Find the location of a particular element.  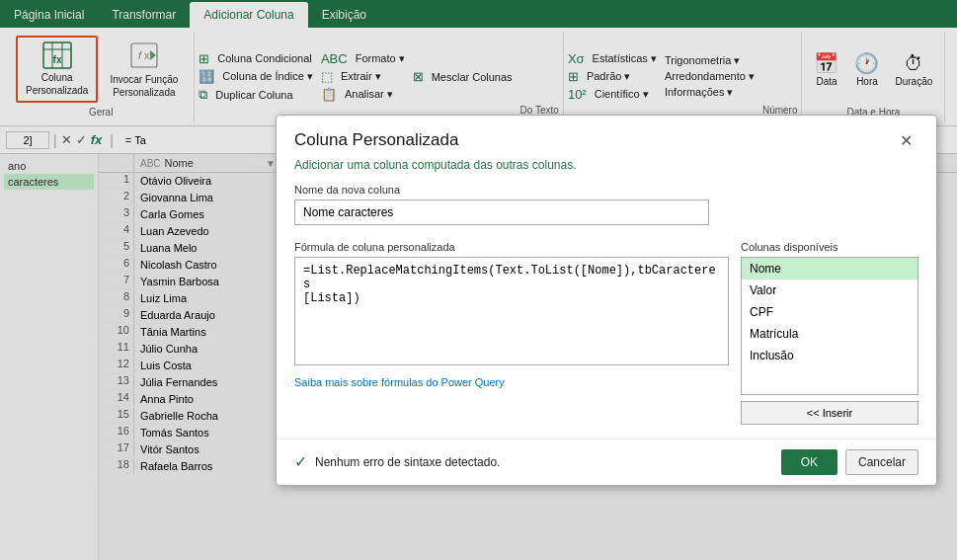

modal-header: Coluna Personalizada ✕ is located at coordinates (606, 136).